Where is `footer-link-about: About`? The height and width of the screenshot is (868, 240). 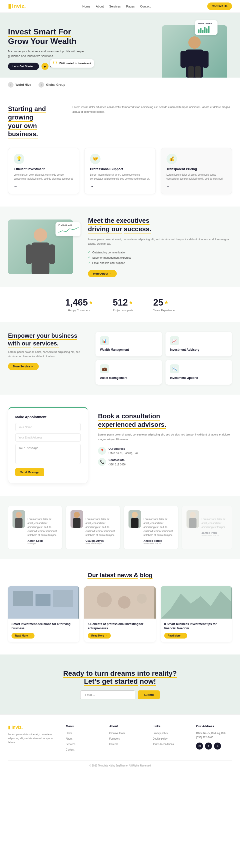
footer-link-about: About is located at coordinates (69, 739).